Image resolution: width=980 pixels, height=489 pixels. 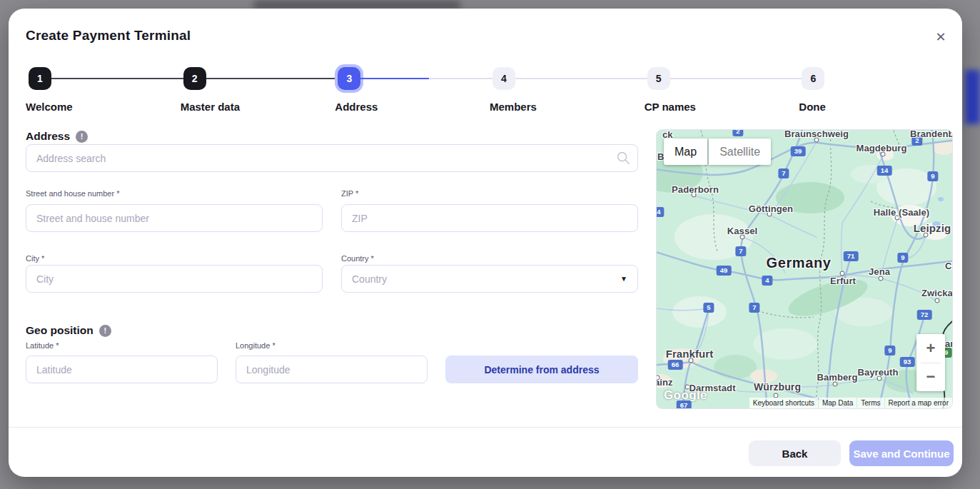 I want to click on map-country-label: Germany, so click(x=799, y=263).